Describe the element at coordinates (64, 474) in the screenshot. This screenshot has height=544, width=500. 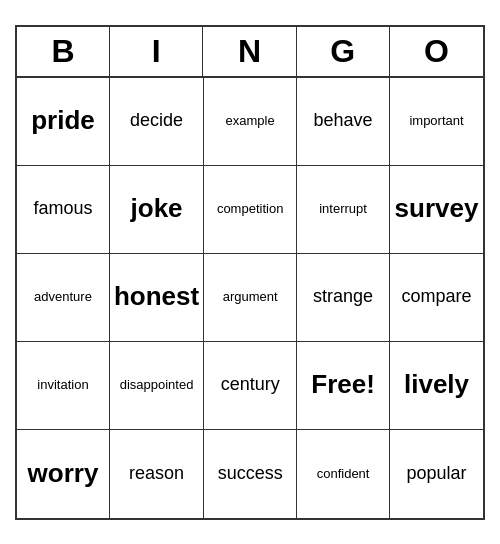
I see `bingo-cell-text-20: worry` at that location.